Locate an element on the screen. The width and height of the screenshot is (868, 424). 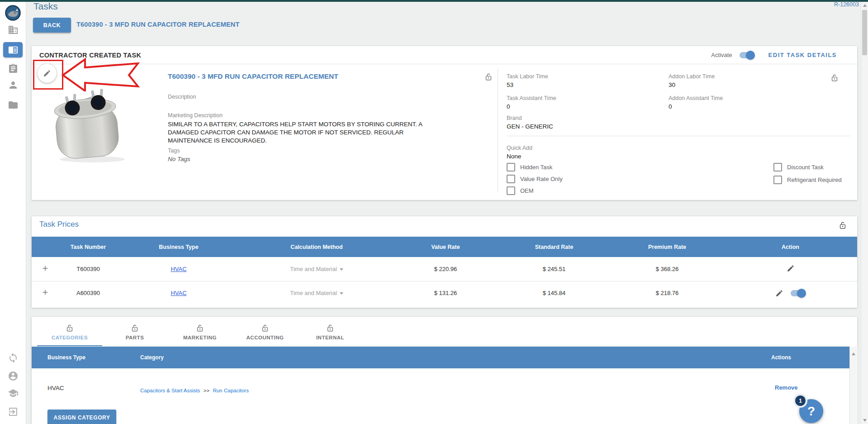
sidebar-item-files is located at coordinates (13, 105).